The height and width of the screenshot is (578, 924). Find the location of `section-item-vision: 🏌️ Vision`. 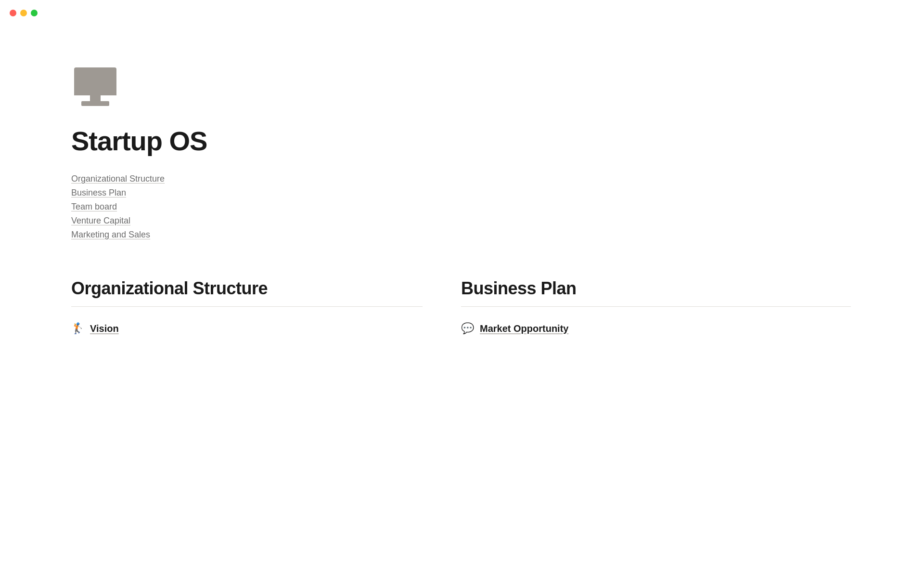

section-item-vision: 🏌️ Vision is located at coordinates (247, 328).